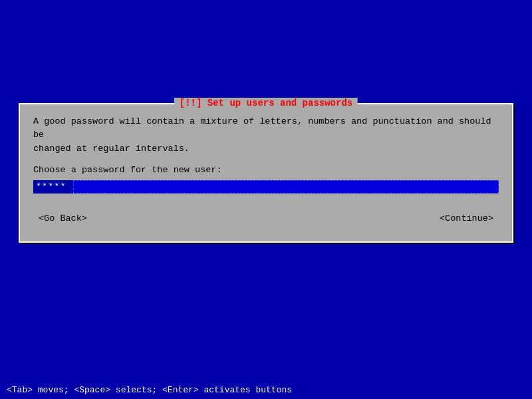  What do you see at coordinates (63, 218) in the screenshot?
I see `go-back-button: <Go Back>` at bounding box center [63, 218].